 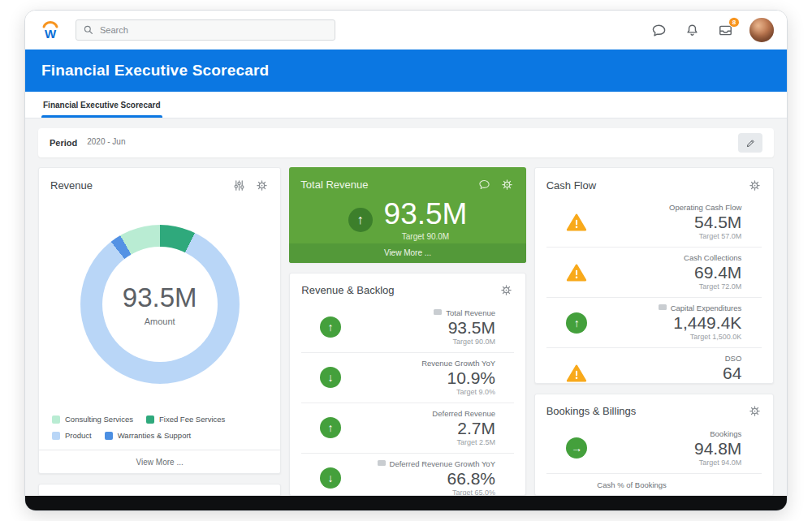 I want to click on total-revenue-settings-button, so click(x=508, y=184).